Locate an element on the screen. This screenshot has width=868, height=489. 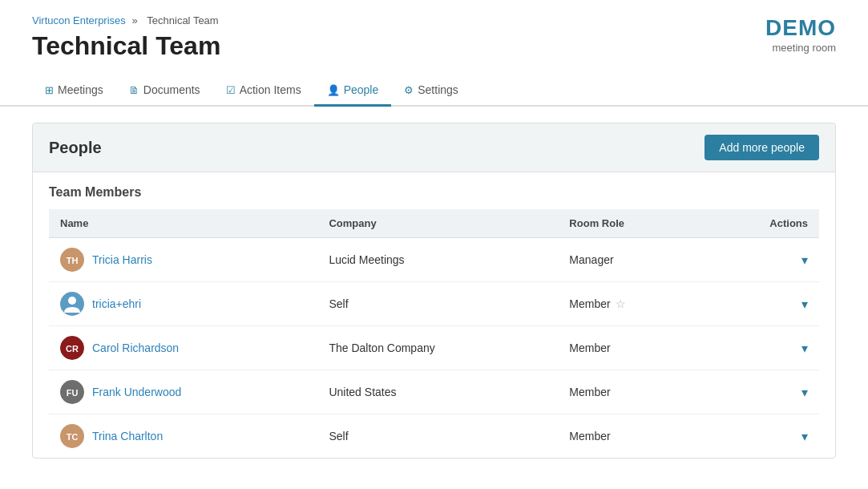
member-name-link: Frank Underwood is located at coordinates (136, 392).